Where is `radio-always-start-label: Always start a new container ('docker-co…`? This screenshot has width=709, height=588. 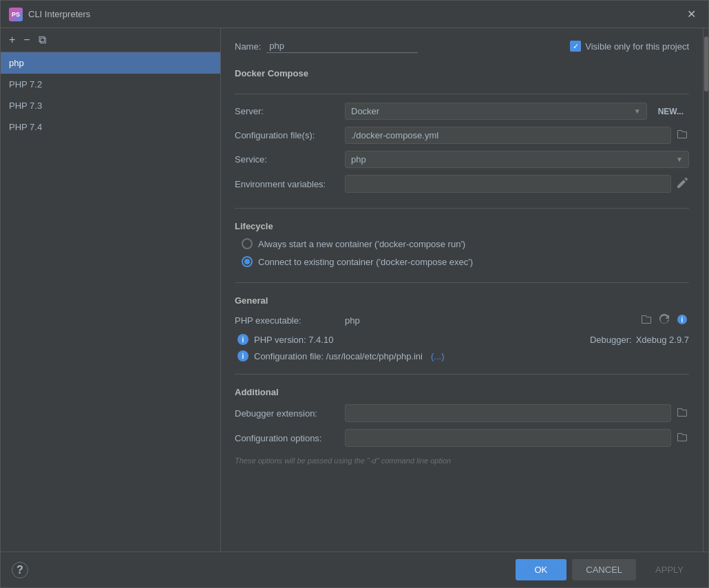
radio-always-start-label: Always start a new container ('docker-co… is located at coordinates (362, 244).